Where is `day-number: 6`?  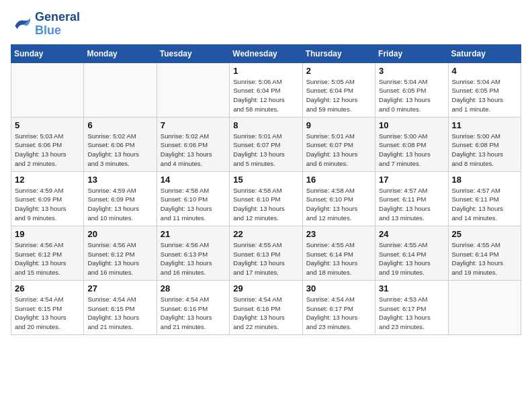 day-number: 6 is located at coordinates (120, 125).